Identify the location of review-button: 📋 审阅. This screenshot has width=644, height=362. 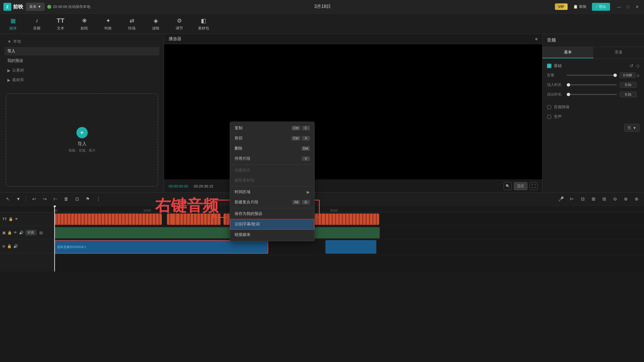
(580, 7).